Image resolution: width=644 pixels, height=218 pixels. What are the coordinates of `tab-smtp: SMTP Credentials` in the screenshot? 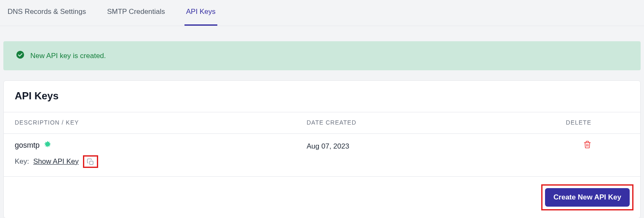 It's located at (136, 13).